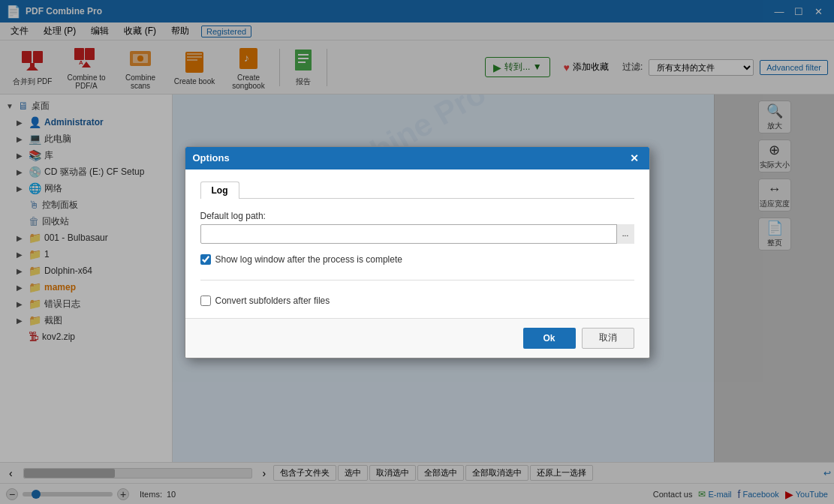 The width and height of the screenshot is (834, 504). I want to click on convert-subfolders-row: Convert subfolders after files, so click(417, 301).